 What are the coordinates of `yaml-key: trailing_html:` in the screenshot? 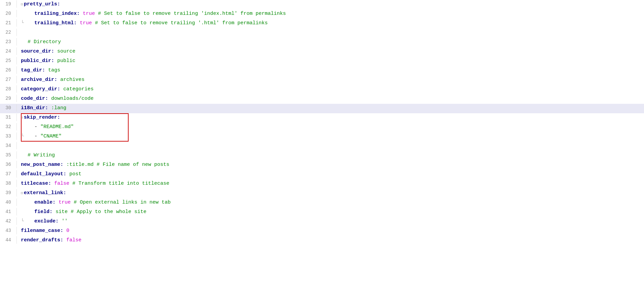 It's located at (56, 23).